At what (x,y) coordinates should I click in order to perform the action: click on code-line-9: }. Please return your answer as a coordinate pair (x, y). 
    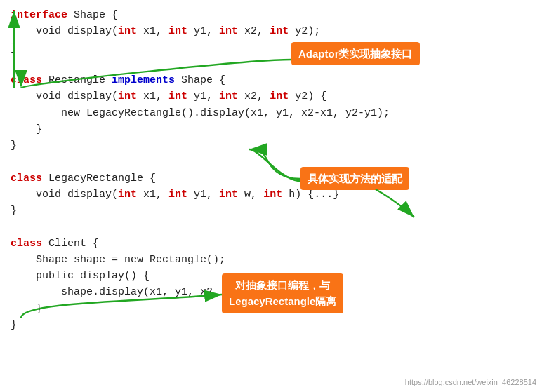
    Looking at the image, I should click on (271, 146).